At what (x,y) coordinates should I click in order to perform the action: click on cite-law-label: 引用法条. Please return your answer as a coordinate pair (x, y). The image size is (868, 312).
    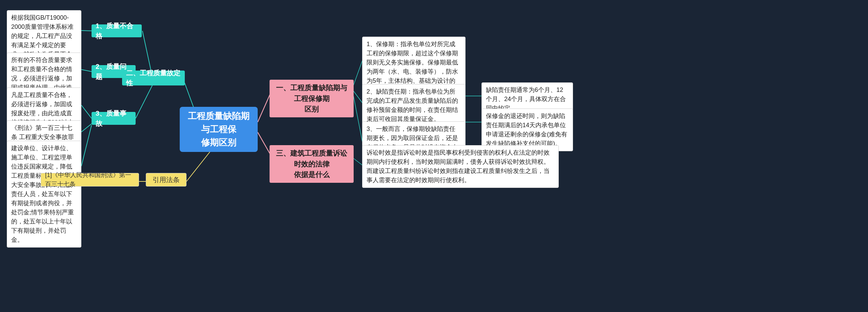
    Looking at the image, I should click on (166, 180).